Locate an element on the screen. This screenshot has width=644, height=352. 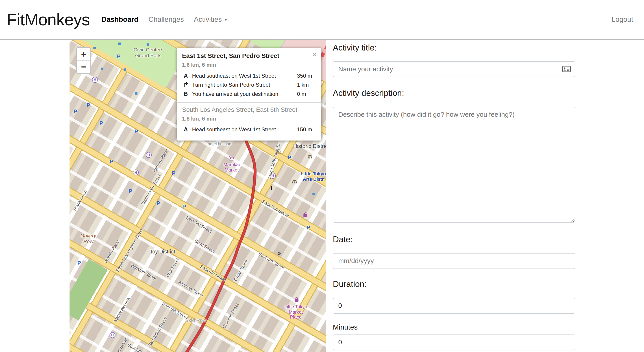
zoom-control: + − is located at coordinates (84, 61).